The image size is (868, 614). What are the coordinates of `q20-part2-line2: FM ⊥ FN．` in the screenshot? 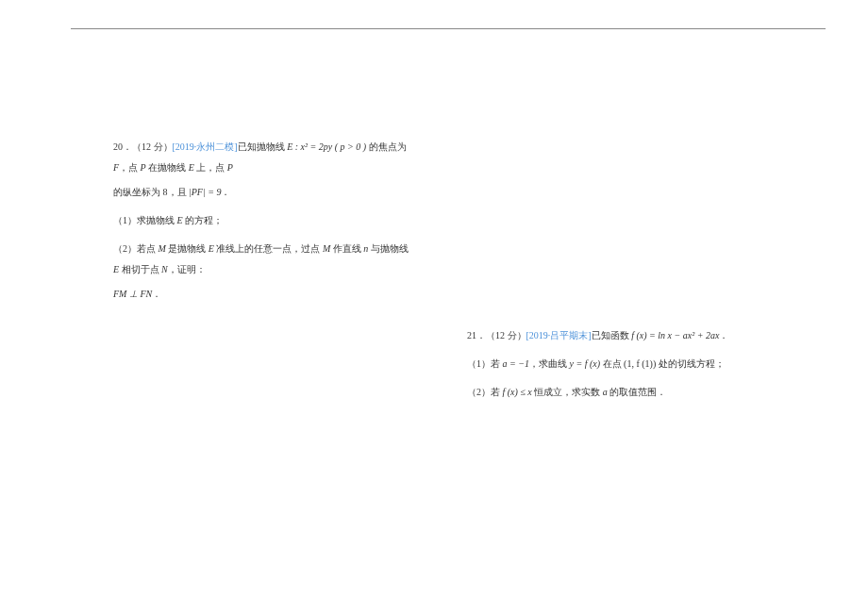 It's located at (264, 294).